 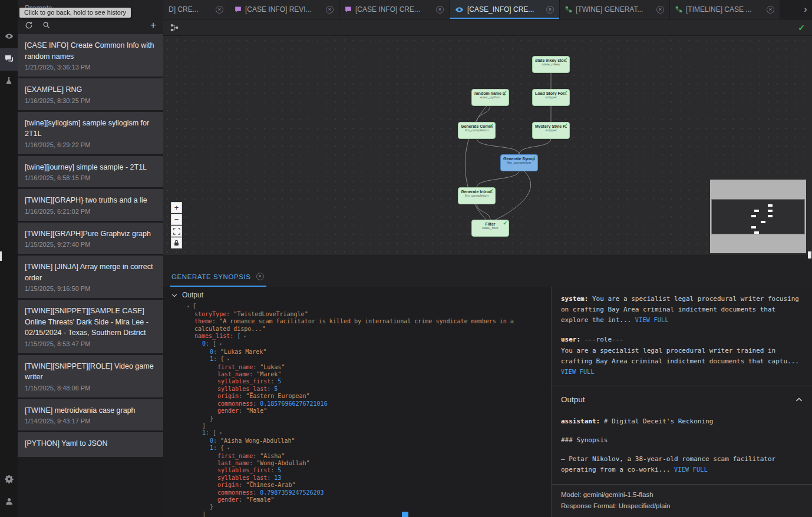 I want to click on editor-tab: [CASE_INFO] CRE...×, so click(x=504, y=9).